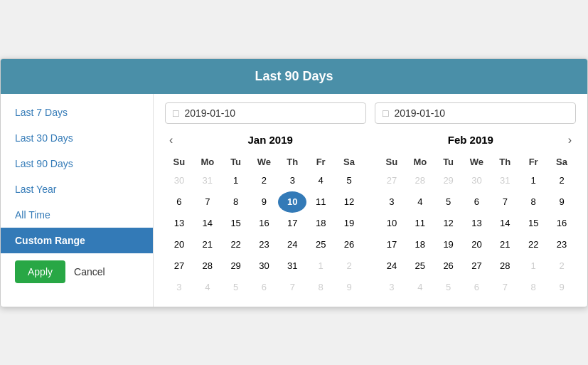 The image size is (588, 365). Describe the element at coordinates (266, 113) in the screenshot. I see `start-date-wrapper: □` at that location.